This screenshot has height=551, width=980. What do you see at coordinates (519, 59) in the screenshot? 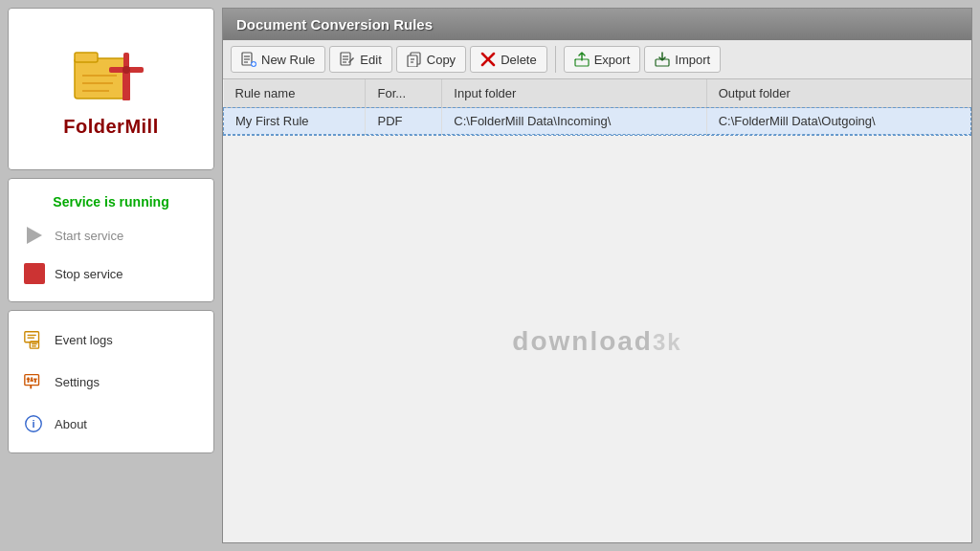
I see `delete-label: Delete` at bounding box center [519, 59].